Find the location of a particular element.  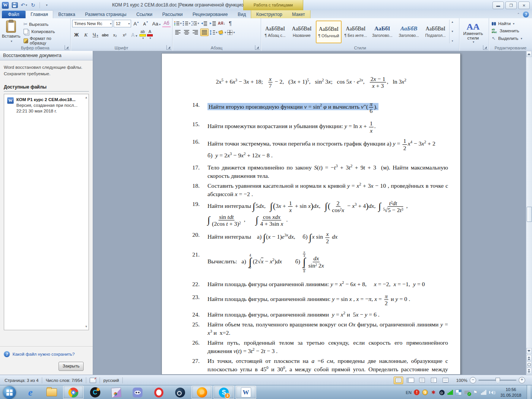

show-desktop-button is located at coordinates (529, 392).